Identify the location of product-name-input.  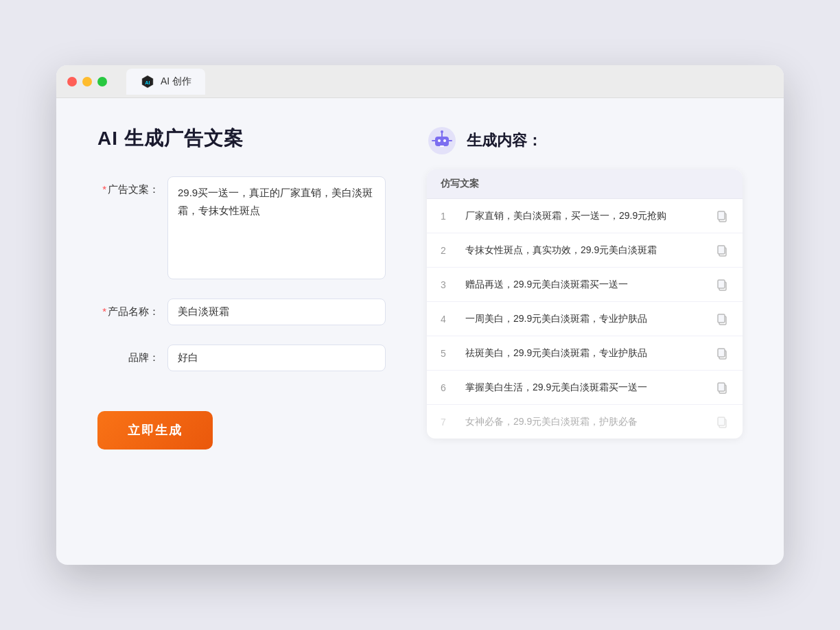
(277, 312).